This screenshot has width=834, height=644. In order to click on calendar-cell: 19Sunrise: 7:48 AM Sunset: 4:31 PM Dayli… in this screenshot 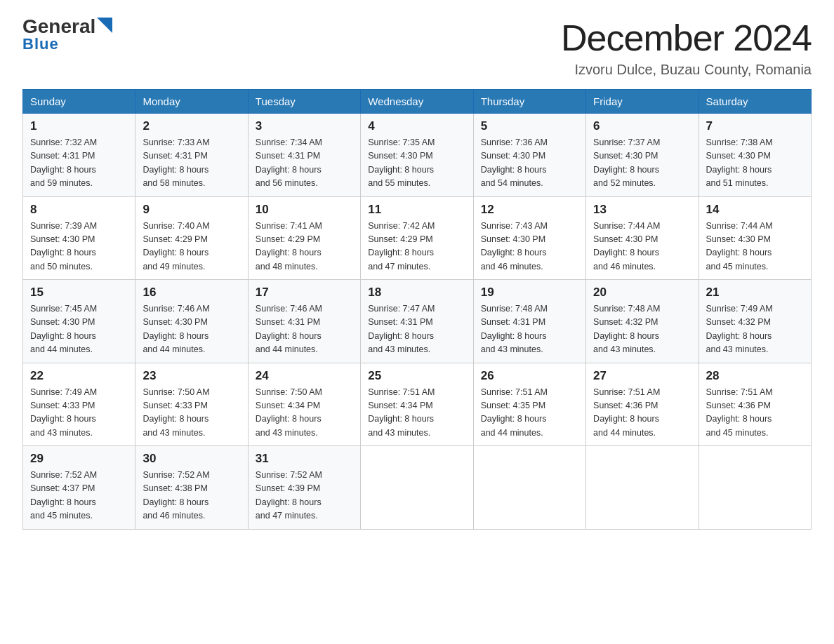, I will do `click(529, 321)`.